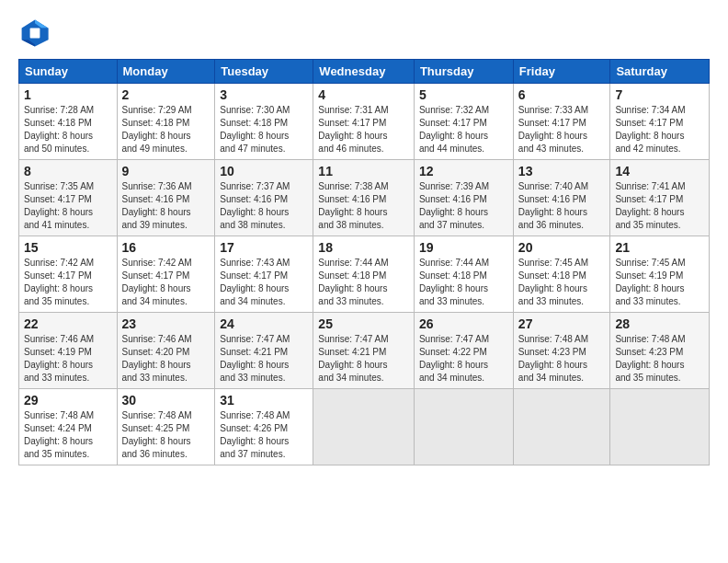 The image size is (728, 563). I want to click on day-info: Sunrise: 7:45 AMSunset: 4:18 PMDaylight:…, so click(563, 282).